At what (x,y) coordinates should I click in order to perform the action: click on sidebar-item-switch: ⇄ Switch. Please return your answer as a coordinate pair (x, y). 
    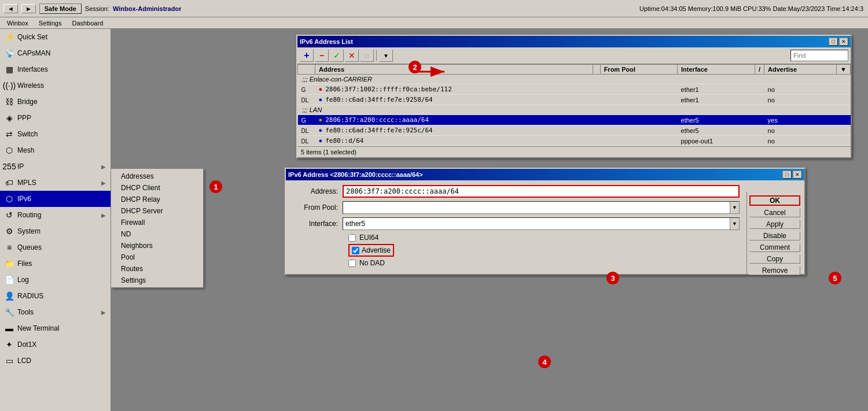
    Looking at the image, I should click on (56, 134).